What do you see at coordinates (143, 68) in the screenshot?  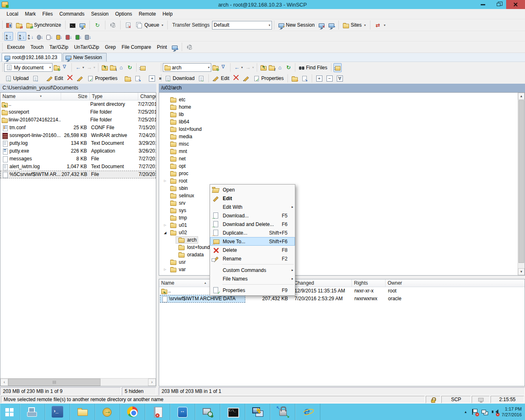 I see `local-tree-toggle-button` at bounding box center [143, 68].